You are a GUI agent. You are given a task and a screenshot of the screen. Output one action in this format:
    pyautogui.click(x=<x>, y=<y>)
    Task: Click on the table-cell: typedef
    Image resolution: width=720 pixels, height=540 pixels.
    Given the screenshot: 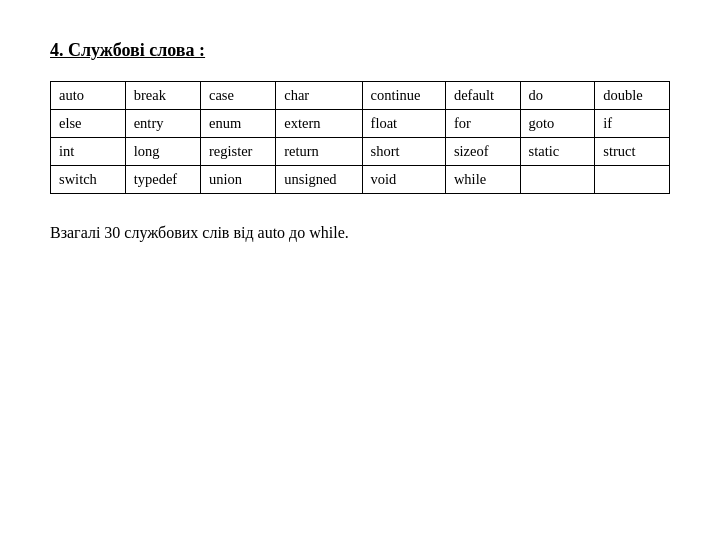 What is the action you would take?
    pyautogui.click(x=162, y=180)
    